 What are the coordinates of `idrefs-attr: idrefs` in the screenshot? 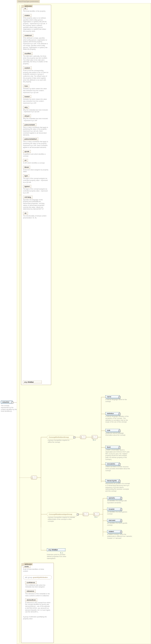 It's located at (27, 566).